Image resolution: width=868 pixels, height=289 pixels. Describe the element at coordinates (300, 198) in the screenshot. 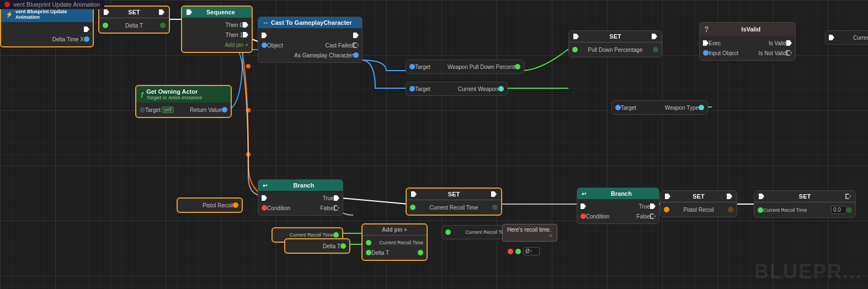

I see `branch1-exec-row: True` at that location.